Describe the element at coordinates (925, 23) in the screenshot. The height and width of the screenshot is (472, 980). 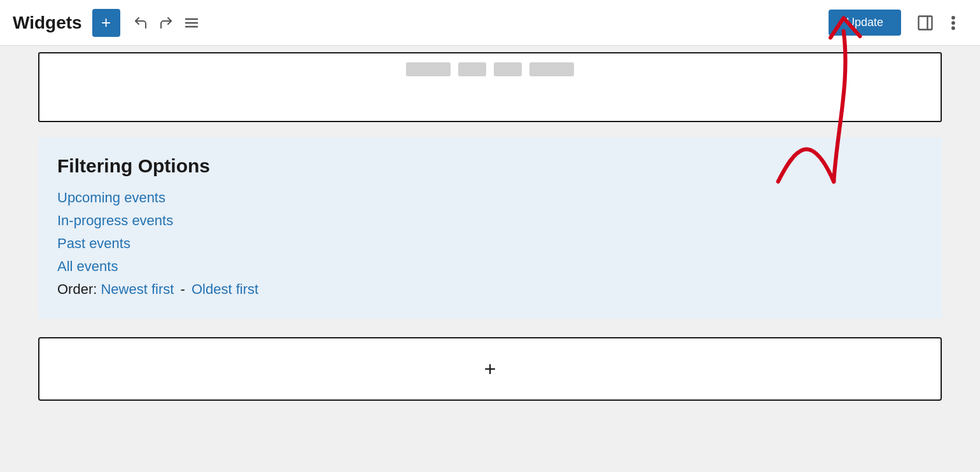
I see `panel-icon` at that location.